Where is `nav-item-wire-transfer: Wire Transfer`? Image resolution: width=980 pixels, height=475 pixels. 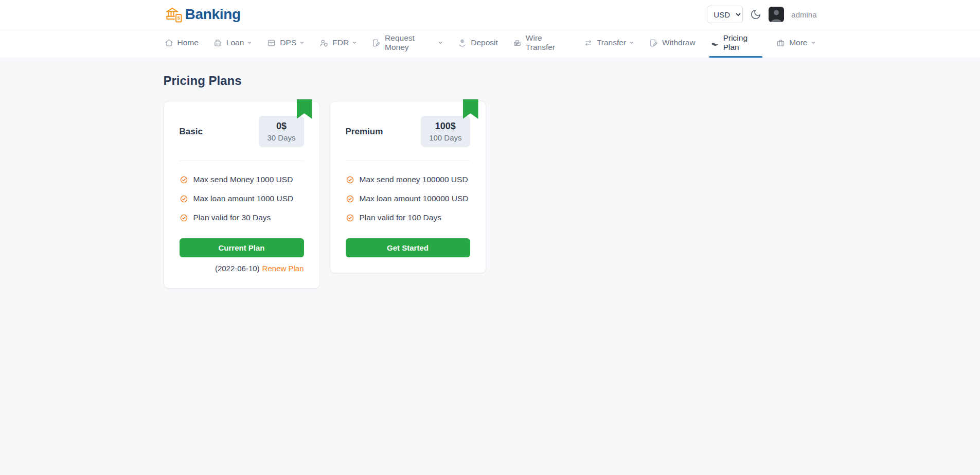
nav-item-wire-transfer: Wire Transfer is located at coordinates (541, 43).